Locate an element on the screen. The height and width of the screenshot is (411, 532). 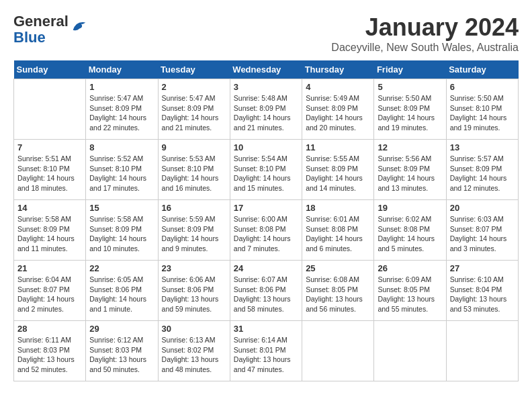
col-header-friday: Friday is located at coordinates (410, 70).